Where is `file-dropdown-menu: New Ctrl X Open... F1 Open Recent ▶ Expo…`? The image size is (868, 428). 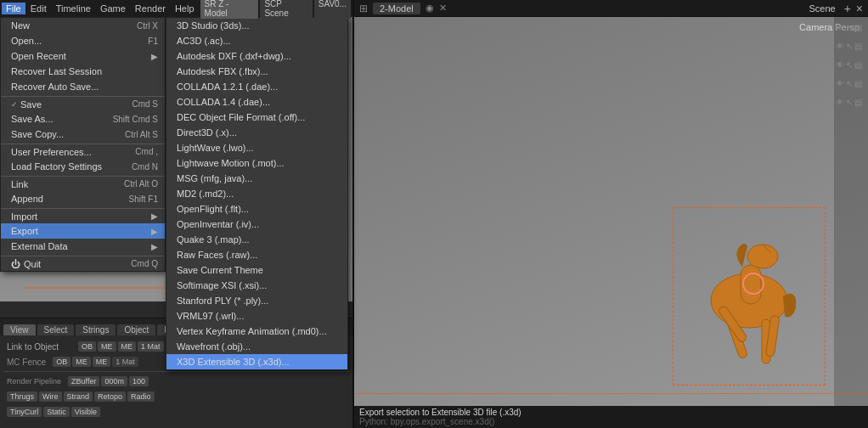 file-dropdown-menu: New Ctrl X Open... F1 Open Recent ▶ Expo… is located at coordinates (83, 144).